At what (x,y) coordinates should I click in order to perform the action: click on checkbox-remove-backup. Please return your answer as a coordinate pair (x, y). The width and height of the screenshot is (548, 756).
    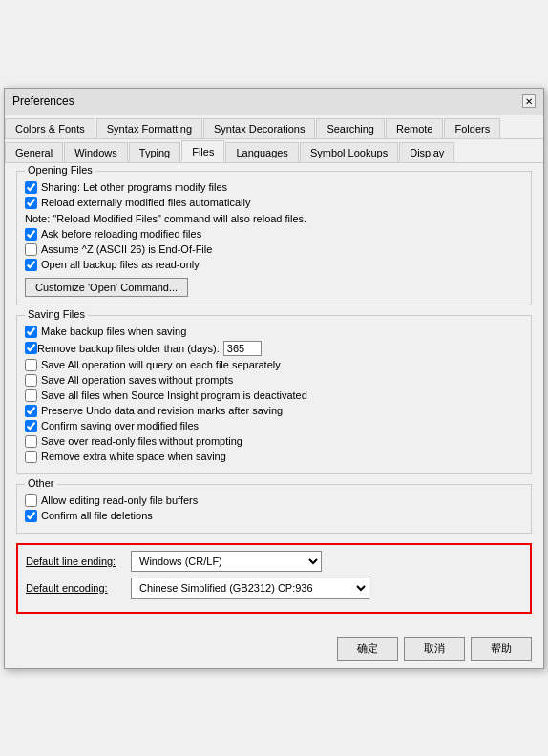
    Looking at the image, I should click on (31, 347).